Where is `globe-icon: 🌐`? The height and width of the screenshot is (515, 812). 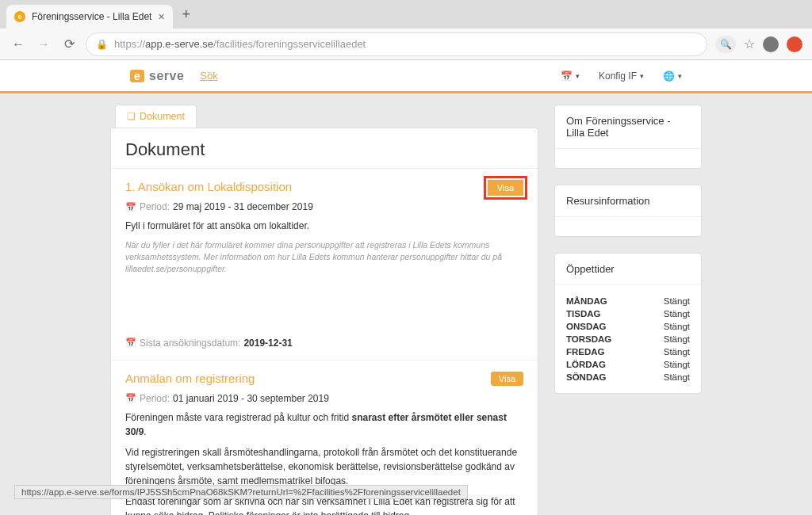
globe-icon: 🌐 is located at coordinates (669, 76).